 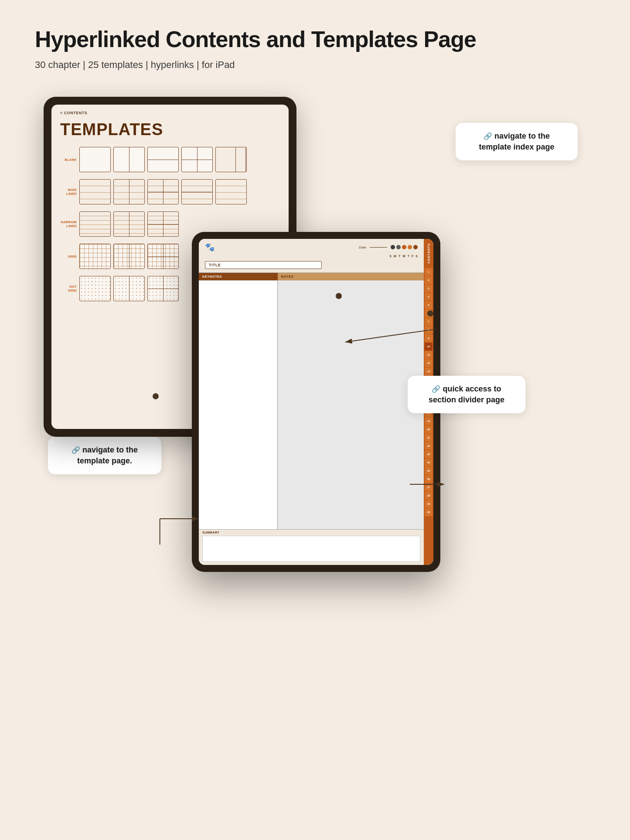 I want to click on note-title-input: TITLE, so click(x=263, y=265).